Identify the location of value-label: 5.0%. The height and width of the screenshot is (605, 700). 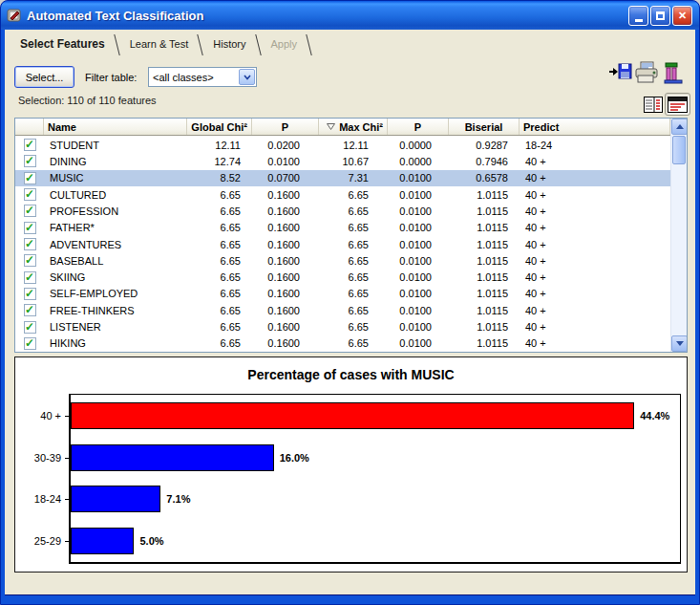
(151, 541).